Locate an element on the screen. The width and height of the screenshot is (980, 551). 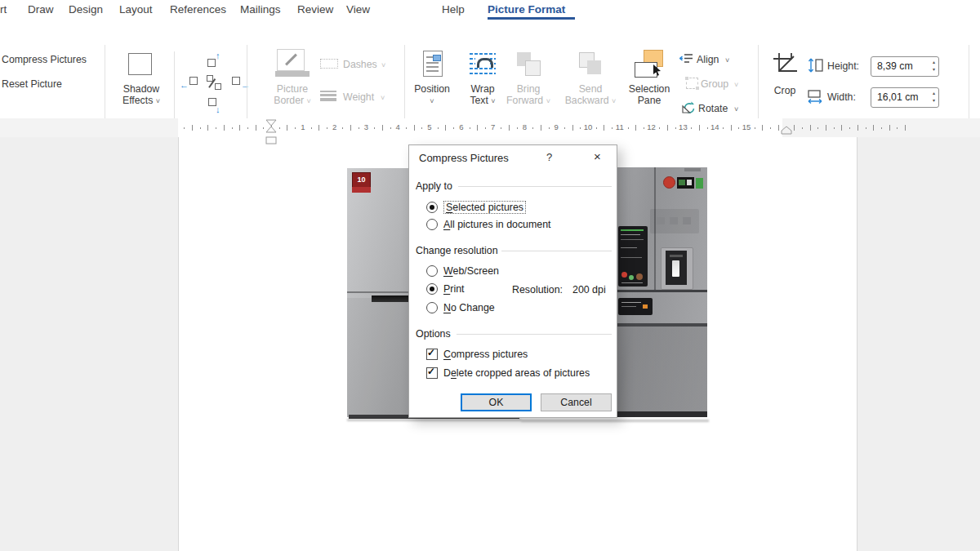
radio-all-pictures: All pictures in document is located at coordinates (488, 224).